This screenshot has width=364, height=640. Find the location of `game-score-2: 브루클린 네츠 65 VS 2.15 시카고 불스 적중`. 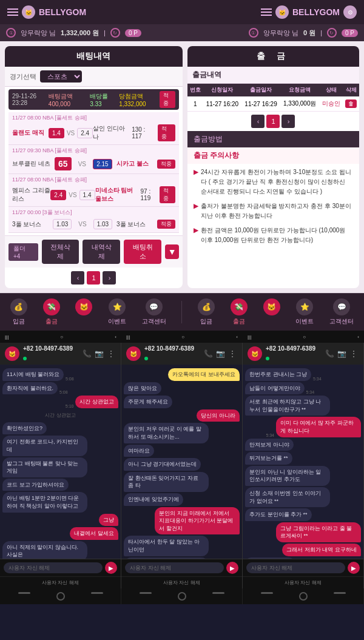

game-score-2: 브루클린 네츠 65 VS 2.15 시카고 불스 적중 is located at coordinates (93, 164).